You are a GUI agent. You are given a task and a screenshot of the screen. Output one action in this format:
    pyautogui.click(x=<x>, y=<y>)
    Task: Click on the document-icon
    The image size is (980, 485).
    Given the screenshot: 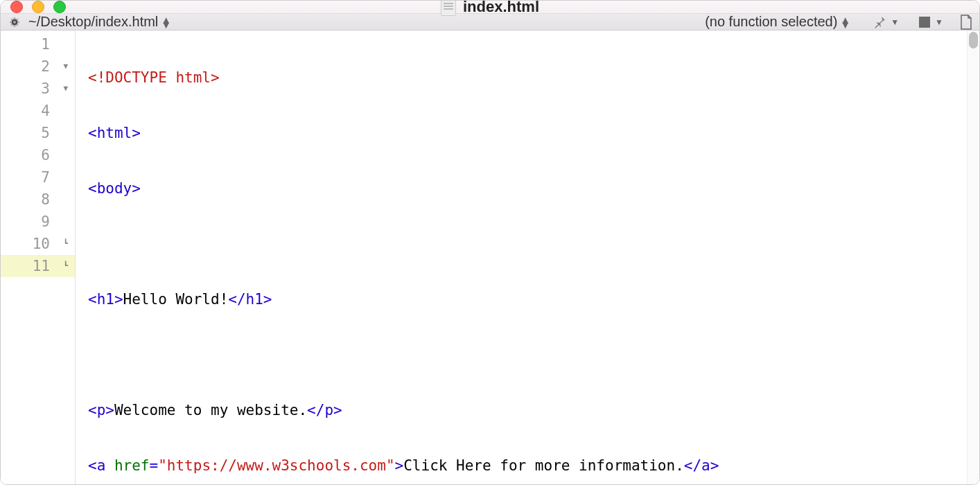 What is the action you would take?
    pyautogui.click(x=448, y=8)
    